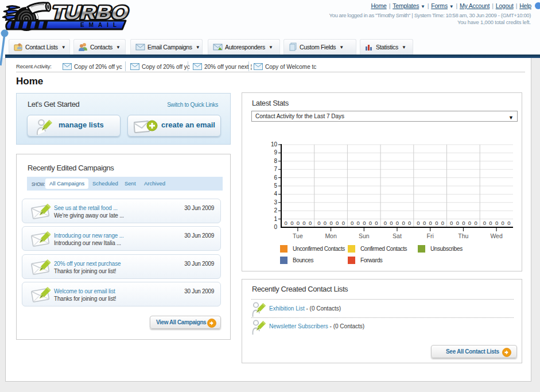 This screenshot has width=540, height=392. I want to click on svg-text: 7, so click(275, 169).